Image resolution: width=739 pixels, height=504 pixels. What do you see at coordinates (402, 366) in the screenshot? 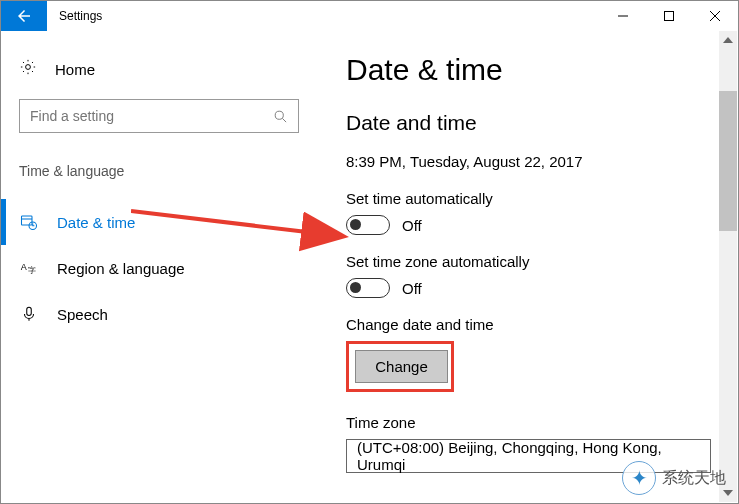
I see `change-button: Change` at bounding box center [402, 366].